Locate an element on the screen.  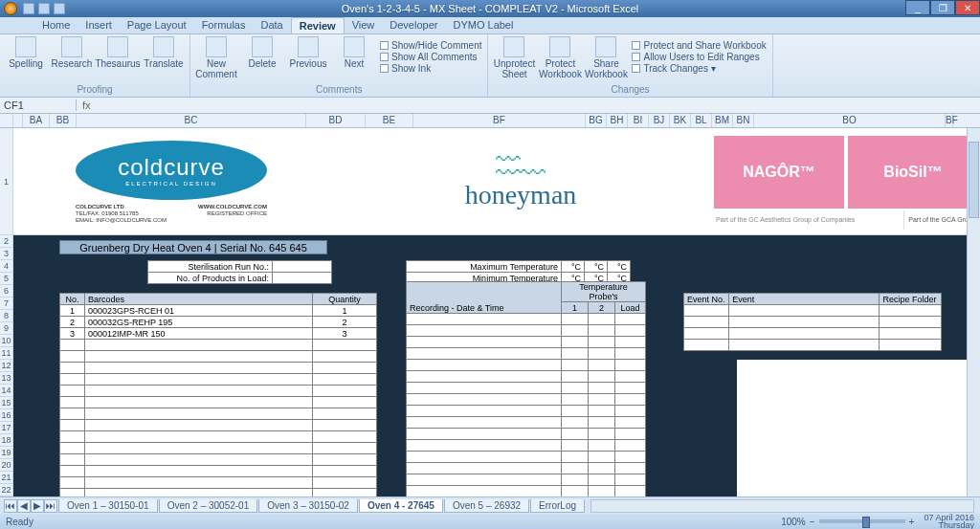
horizontal-scrollbar is located at coordinates (783, 506).